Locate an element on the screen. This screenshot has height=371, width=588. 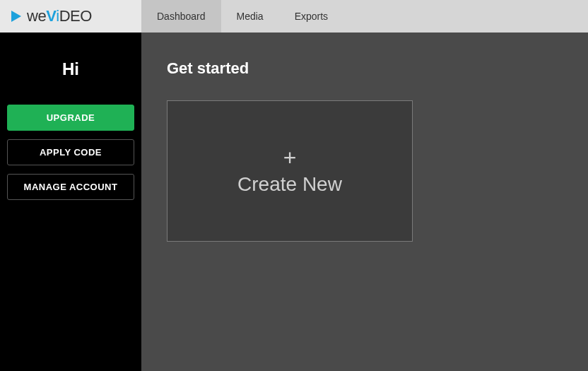
create-new-label: Create New is located at coordinates (290, 184).